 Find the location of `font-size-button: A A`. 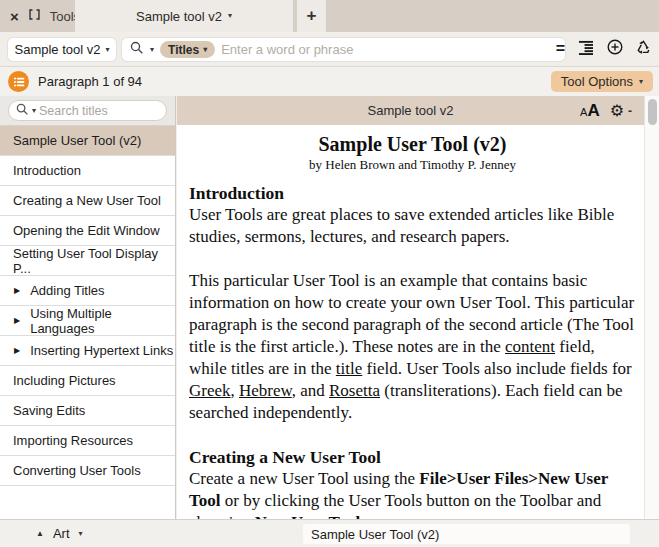

font-size-button: A A is located at coordinates (590, 111).